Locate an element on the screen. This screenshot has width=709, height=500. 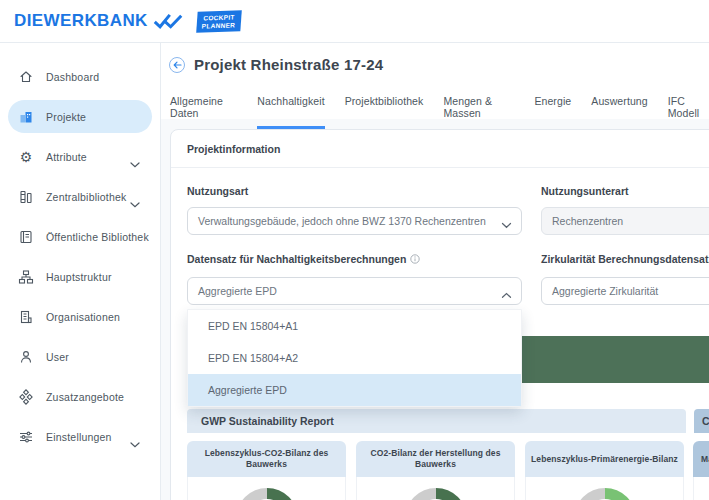
sidebar-item-projekte: Projekte is located at coordinates (80, 116).